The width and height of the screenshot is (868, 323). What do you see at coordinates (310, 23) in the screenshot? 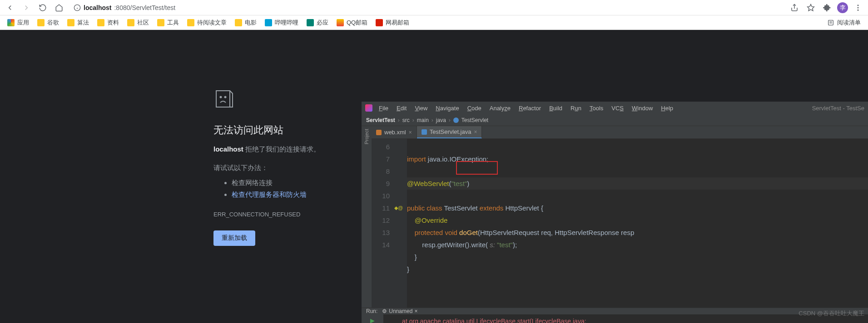
I see `bing-icon` at bounding box center [310, 23].